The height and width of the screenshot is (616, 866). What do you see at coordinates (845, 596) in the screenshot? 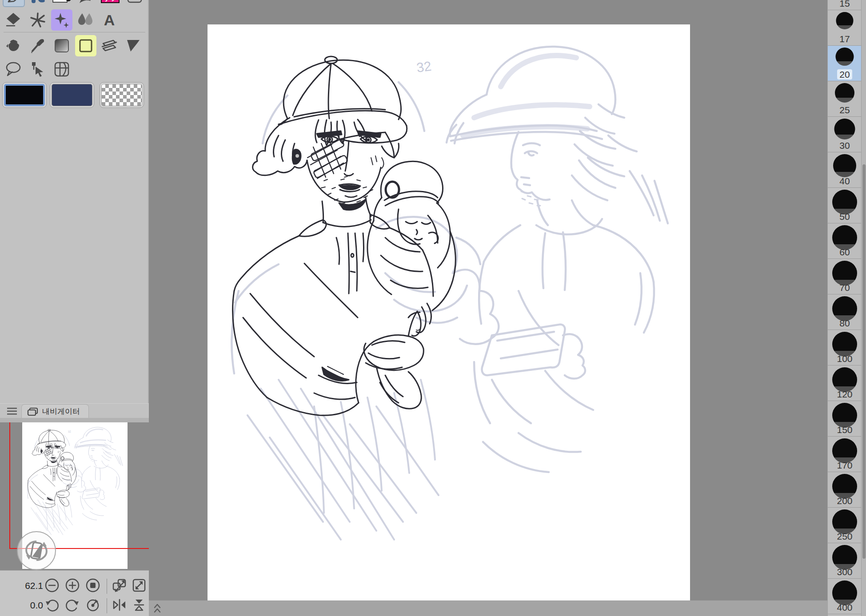
I see `brush-size-item-400: 400` at bounding box center [845, 596].